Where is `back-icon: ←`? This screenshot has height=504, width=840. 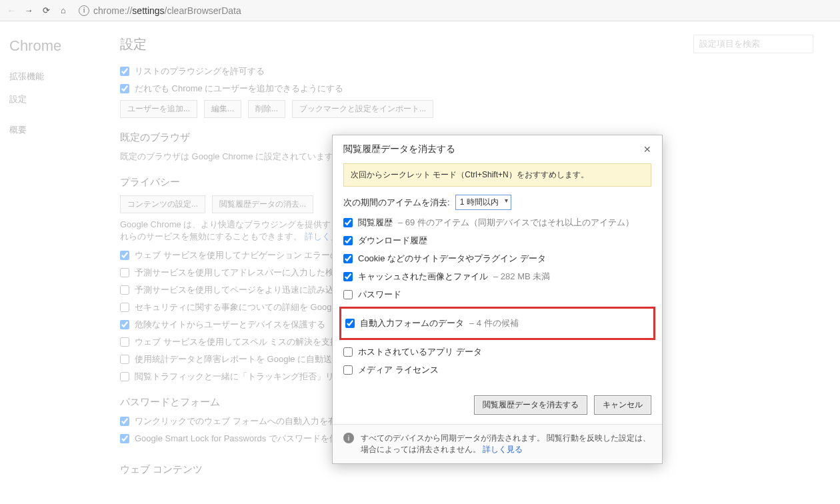 back-icon: ← is located at coordinates (11, 11).